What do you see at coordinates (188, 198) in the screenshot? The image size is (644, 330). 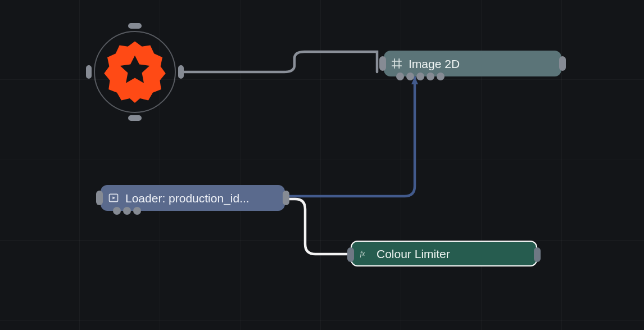 I see `node-loader-label: Loader: production_id...` at bounding box center [188, 198].